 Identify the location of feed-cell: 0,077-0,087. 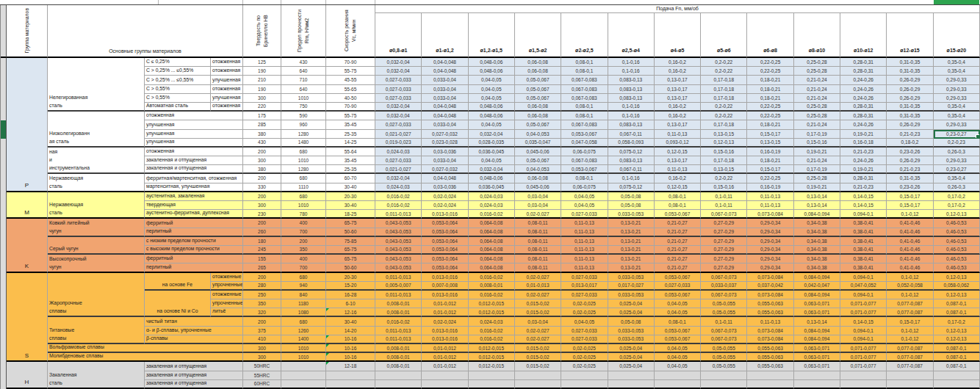
(909, 366).